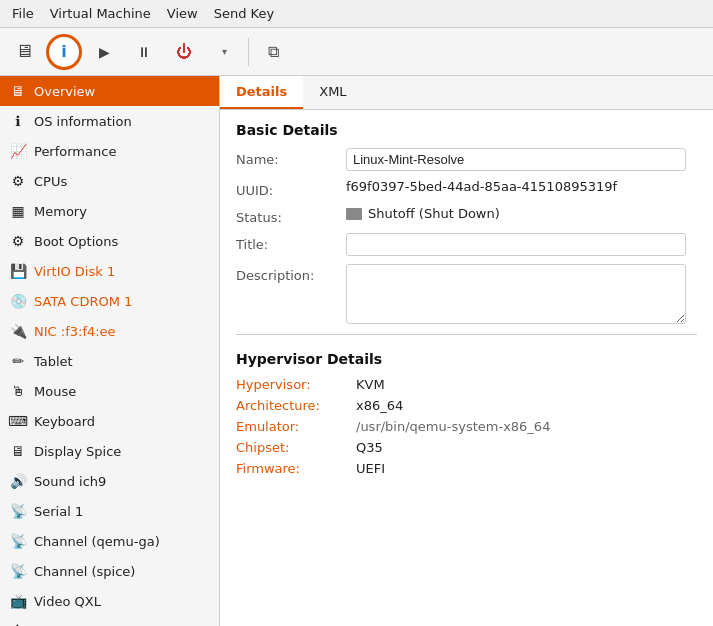 The image size is (713, 626). What do you see at coordinates (466, 130) in the screenshot?
I see `basic-details-title: Basic Details` at bounding box center [466, 130].